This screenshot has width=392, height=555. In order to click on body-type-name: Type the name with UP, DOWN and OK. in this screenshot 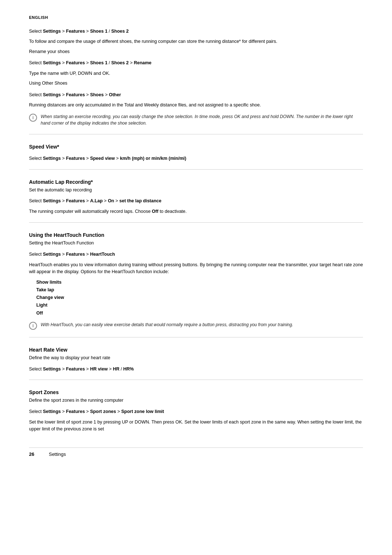, I will do `click(196, 73)`.